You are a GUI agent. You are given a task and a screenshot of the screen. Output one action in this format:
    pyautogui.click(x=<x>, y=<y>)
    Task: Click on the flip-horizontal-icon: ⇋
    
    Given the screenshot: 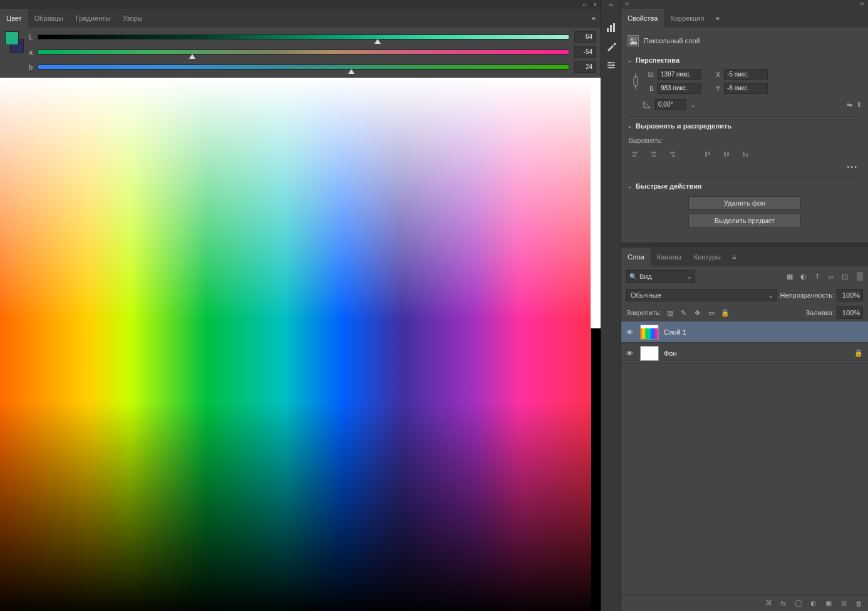 What is the action you would take?
    pyautogui.click(x=849, y=105)
    